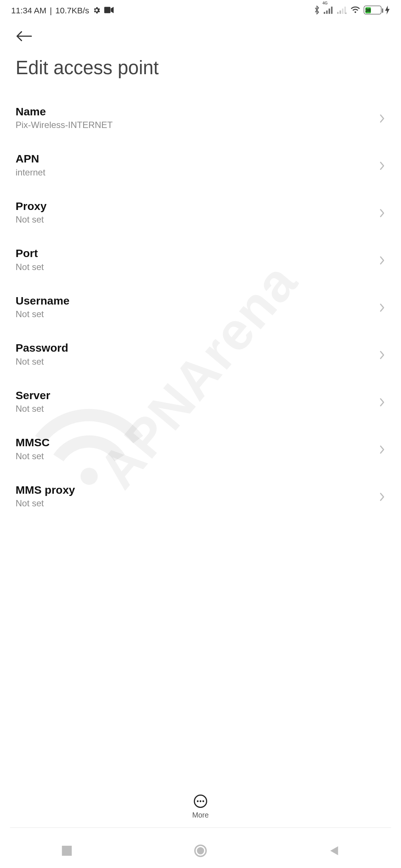  Describe the element at coordinates (200, 307) in the screenshot. I see `row-username: Username Not set` at that location.